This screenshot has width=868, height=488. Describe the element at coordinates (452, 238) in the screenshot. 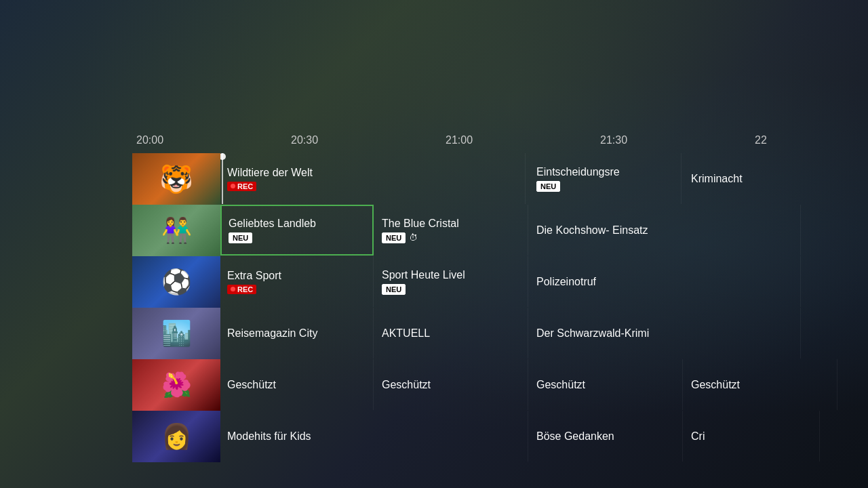

I see `program-badges: NEU ⏱` at that location.